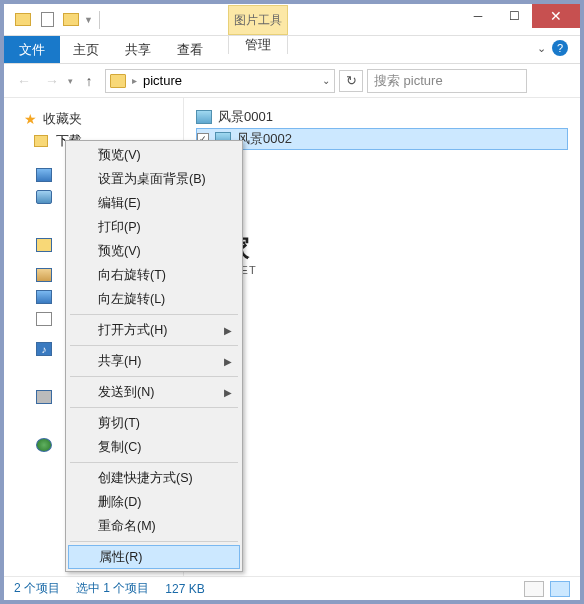 The image size is (584, 604). Describe the element at coordinates (292, 81) in the screenshot. I see `navigation-bar: ← → ▾ ↑ ▸ picture ⌄ ↻ 搜索 picture` at that location.